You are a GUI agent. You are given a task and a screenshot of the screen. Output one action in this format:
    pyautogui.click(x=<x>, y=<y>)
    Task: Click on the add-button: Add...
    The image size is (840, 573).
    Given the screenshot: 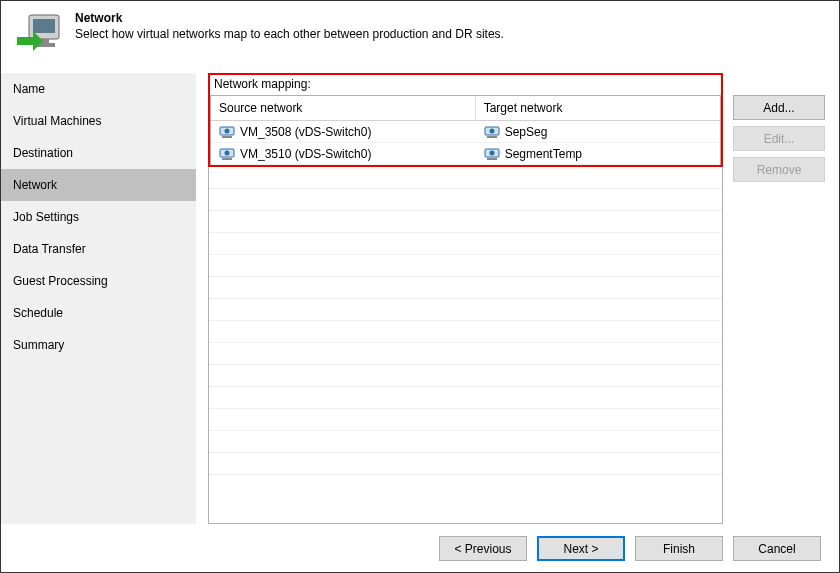 What is the action you would take?
    pyautogui.click(x=779, y=108)
    